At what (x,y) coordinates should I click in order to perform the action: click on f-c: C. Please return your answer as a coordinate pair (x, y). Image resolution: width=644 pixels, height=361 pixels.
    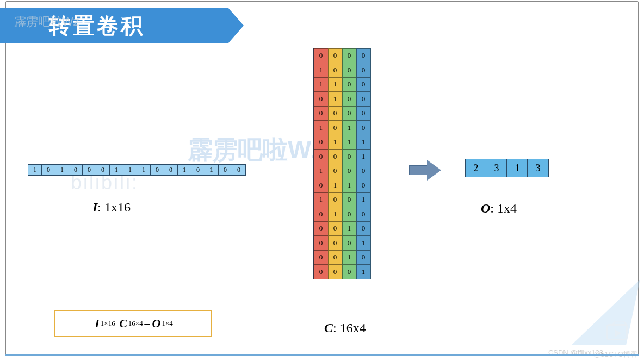
    Looking at the image, I should click on (123, 323).